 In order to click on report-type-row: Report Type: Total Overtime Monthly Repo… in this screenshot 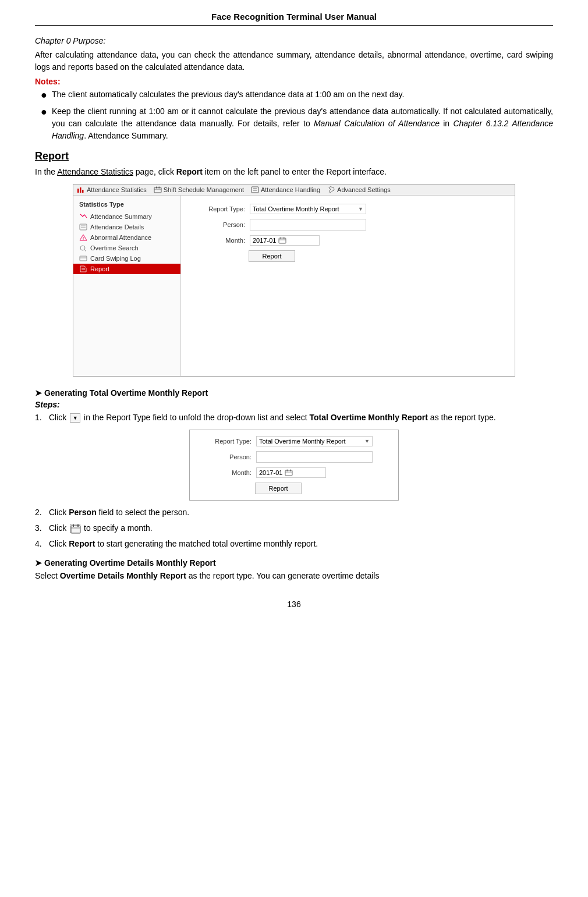, I will do `click(348, 209)`.